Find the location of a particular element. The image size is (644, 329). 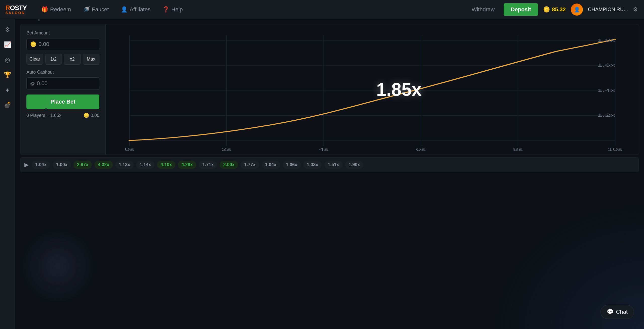

logo: ROSTY SALOON is located at coordinates (16, 10).